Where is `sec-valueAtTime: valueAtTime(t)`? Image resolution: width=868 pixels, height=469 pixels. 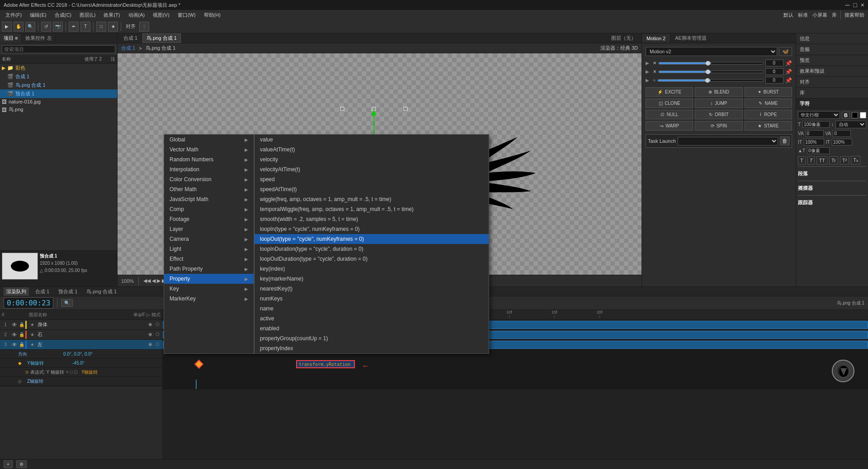
sec-valueAtTime: valueAtTime(t) is located at coordinates (372, 150).